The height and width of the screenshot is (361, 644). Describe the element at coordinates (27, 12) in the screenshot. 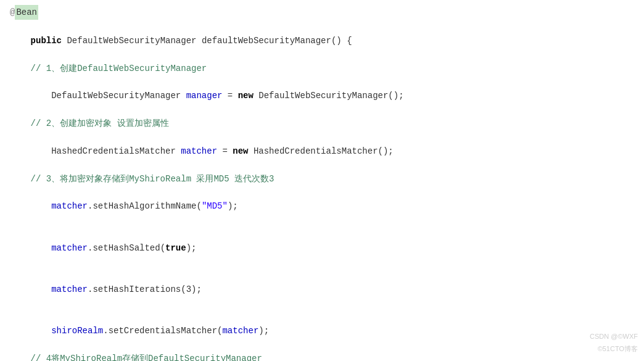

I see `annotation-bean: Bean` at that location.